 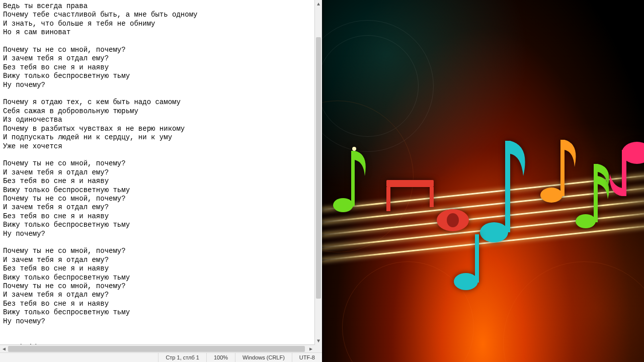 What do you see at coordinates (624, 161) in the screenshot?
I see `note-pink-eighth` at bounding box center [624, 161].